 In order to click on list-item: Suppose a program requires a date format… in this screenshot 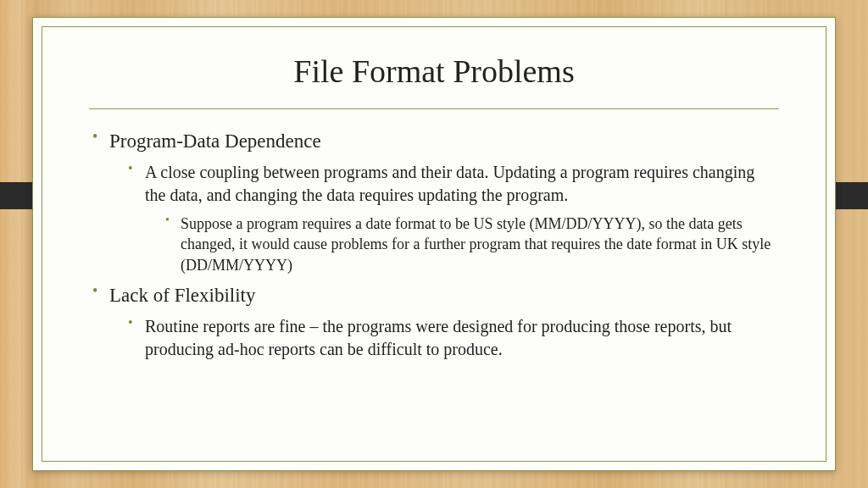, I will do `click(471, 244)`.